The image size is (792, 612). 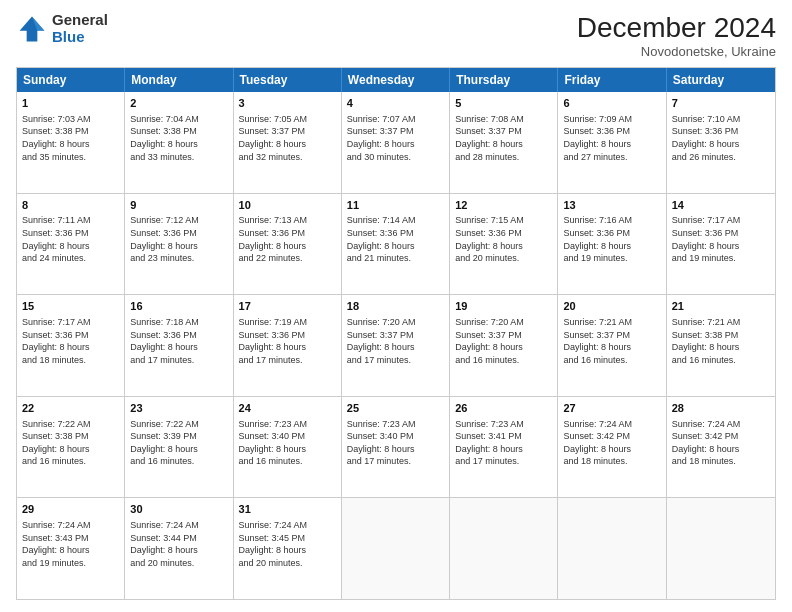 What do you see at coordinates (179, 448) in the screenshot?
I see `calendar-cell: 23Sunrise: 7:22 AMSunset: 3:39 PMDayligh…` at bounding box center [179, 448].